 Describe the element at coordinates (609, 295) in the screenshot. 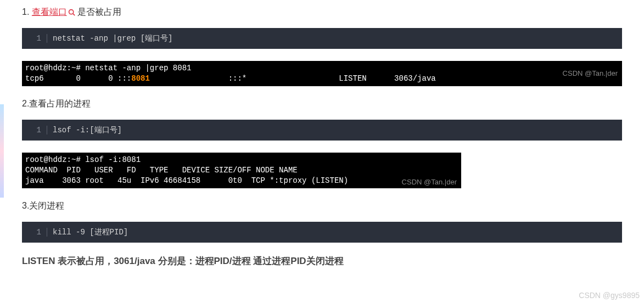

I see `page-watermark: CSDN @gys9895` at that location.